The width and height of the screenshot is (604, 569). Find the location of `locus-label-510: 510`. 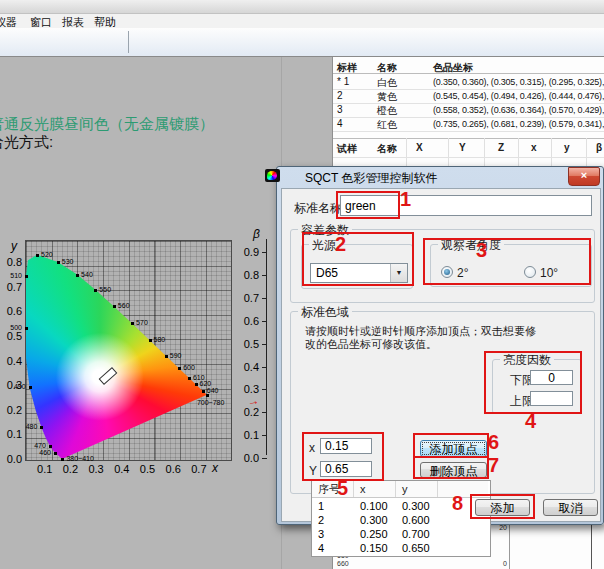

locus-label-510: 510 is located at coordinates (16, 276).